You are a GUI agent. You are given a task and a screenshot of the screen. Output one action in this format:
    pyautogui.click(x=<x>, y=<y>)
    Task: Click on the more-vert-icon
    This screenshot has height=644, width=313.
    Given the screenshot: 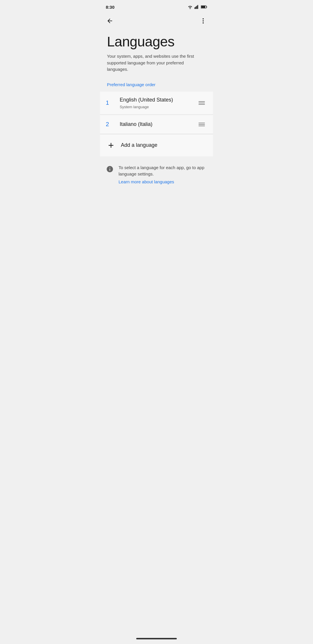 What is the action you would take?
    pyautogui.click(x=203, y=21)
    